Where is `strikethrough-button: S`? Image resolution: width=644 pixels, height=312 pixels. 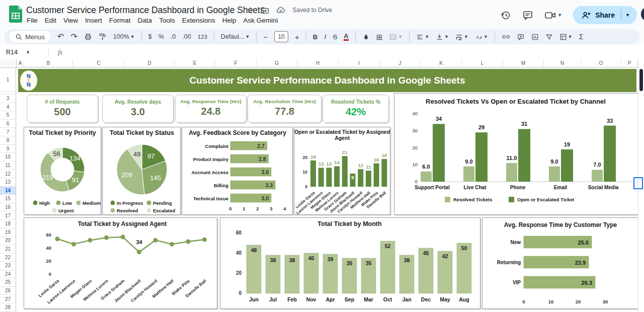 strikethrough-button: S is located at coordinates (335, 37).